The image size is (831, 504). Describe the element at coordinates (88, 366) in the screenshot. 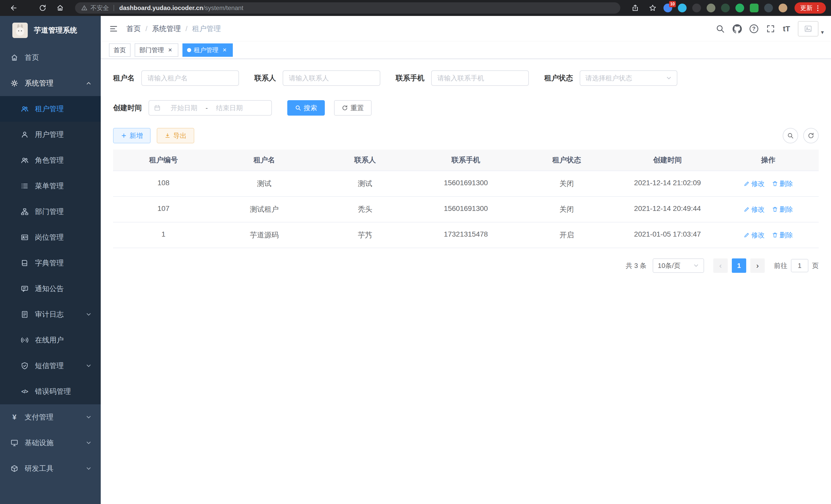

I see `chevron-down-icon` at that location.